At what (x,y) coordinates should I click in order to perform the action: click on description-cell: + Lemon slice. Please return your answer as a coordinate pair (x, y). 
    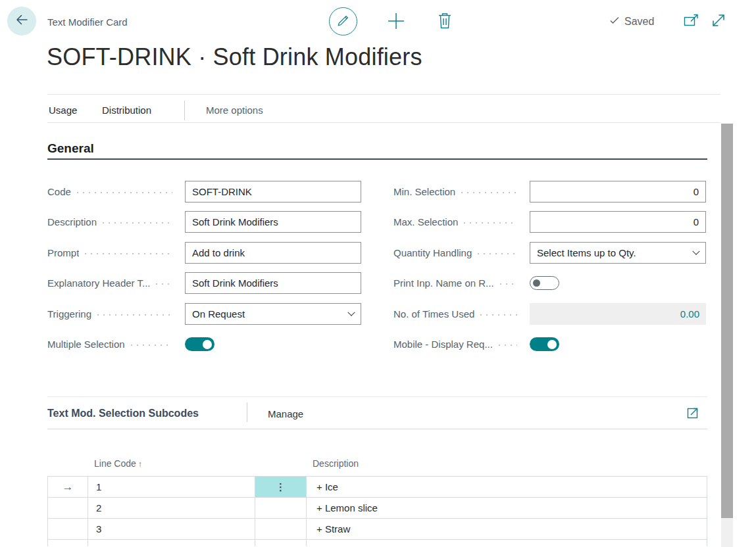
    Looking at the image, I should click on (507, 508).